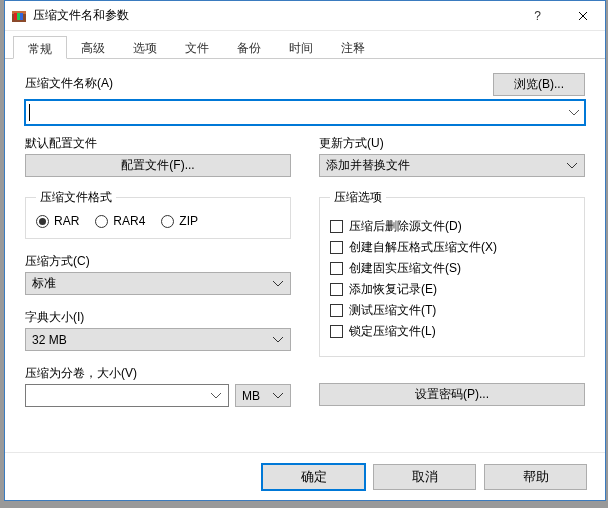 Image resolution: width=608 pixels, height=508 pixels. Describe the element at coordinates (452, 310) in the screenshot. I see `check-test: 测试压缩文件(T)` at that location.